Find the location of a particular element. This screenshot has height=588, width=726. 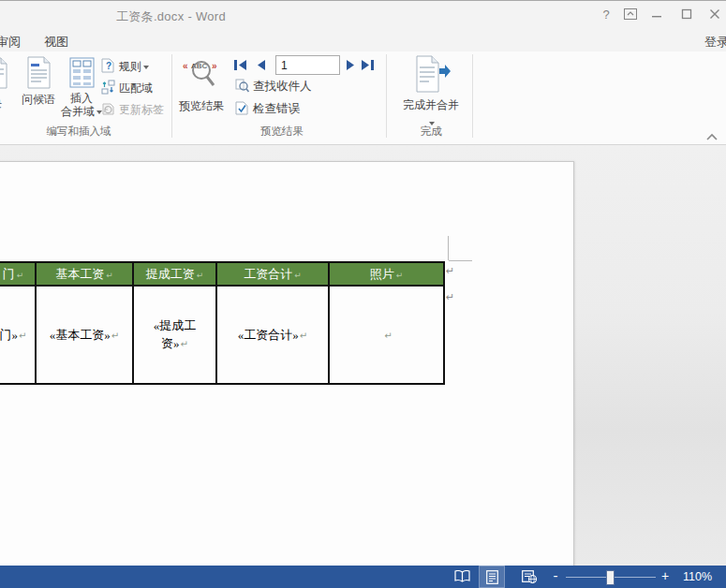

print-layout-icon is located at coordinates (493, 577).